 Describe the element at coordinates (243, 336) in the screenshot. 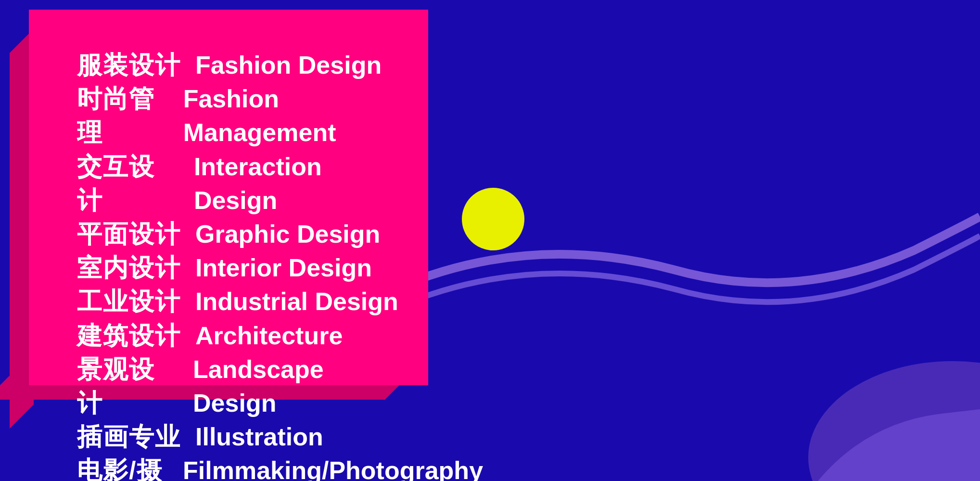

I see `list-item: 建筑设计Architecture` at that location.